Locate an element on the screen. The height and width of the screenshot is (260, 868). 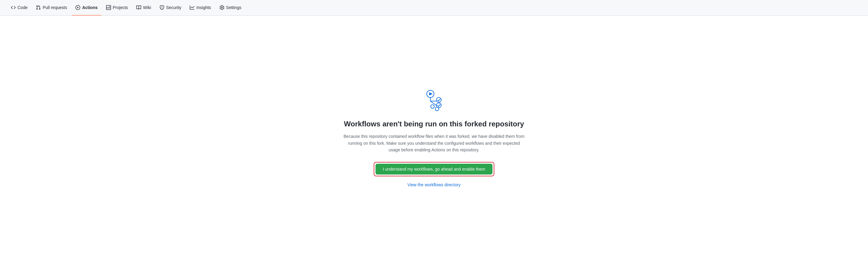
nav-bar: Code Pull requests Actions Projects is located at coordinates (434, 8).